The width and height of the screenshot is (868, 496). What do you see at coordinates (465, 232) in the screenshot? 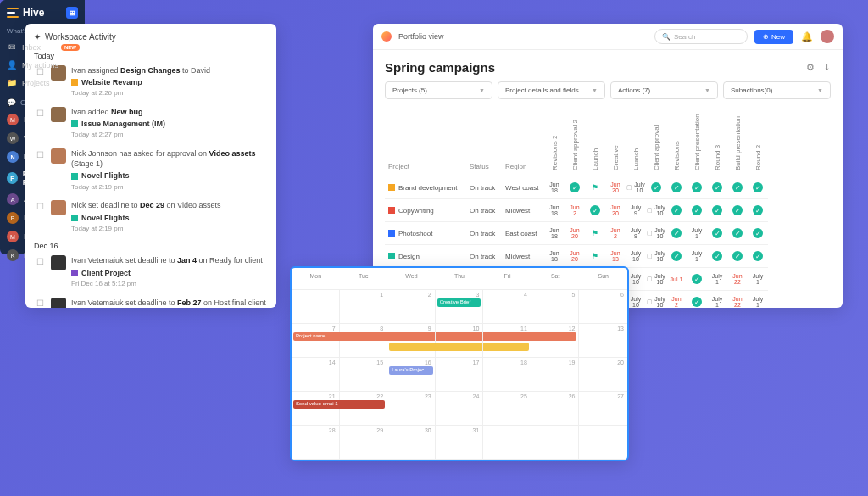
I see `project-row: Photoshoot On track East coast` at bounding box center [465, 232].